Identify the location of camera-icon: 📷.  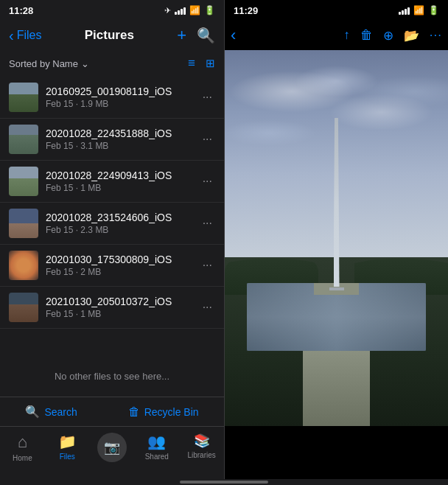
(112, 447).